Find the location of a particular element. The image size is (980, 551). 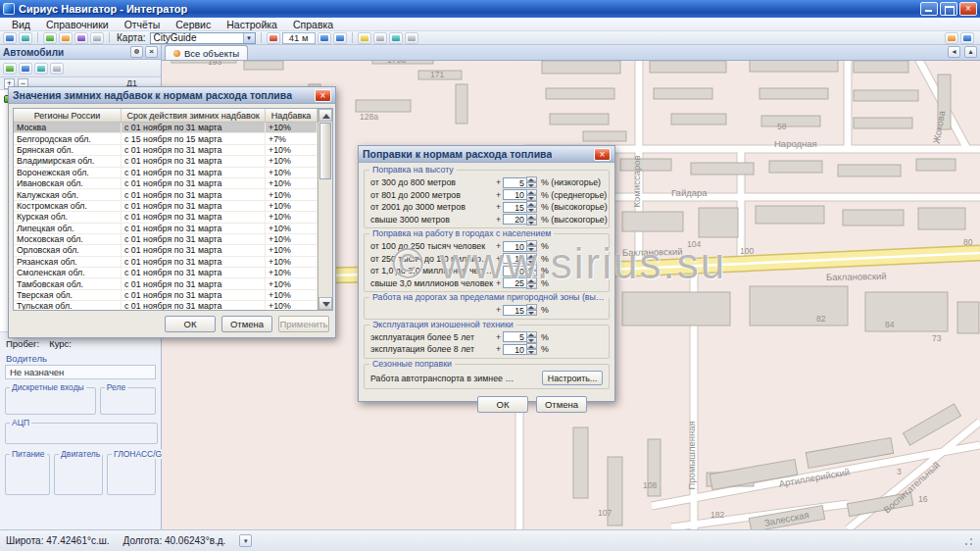

winter-table-row: Москвас 01 ноября по 31 марта+10% is located at coordinates (166, 127).